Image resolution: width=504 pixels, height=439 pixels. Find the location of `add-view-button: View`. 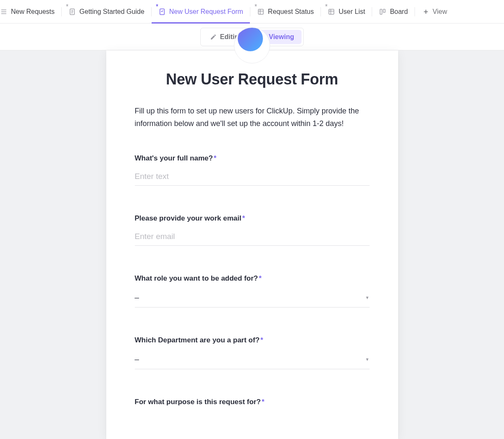

add-view-button: View is located at coordinates (435, 12).